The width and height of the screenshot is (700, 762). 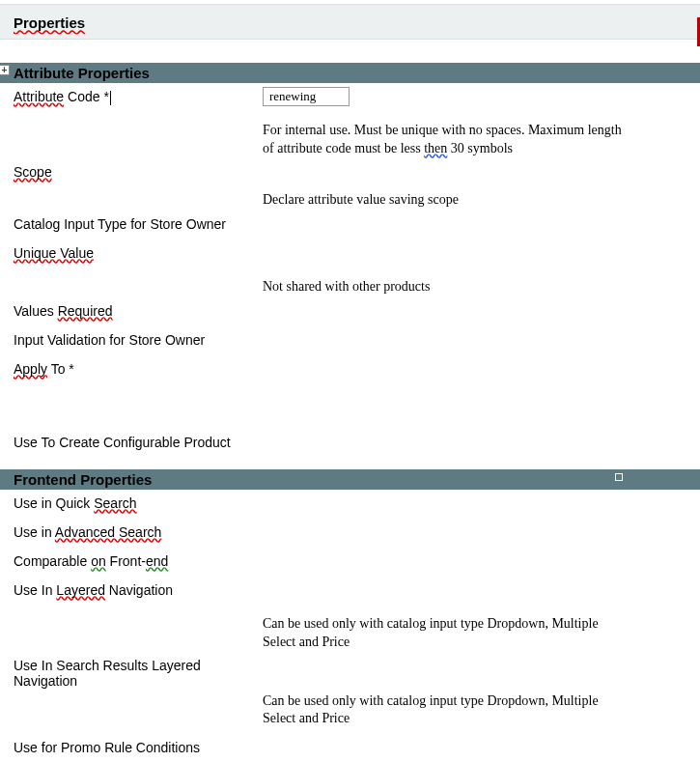 I want to click on row-layered-help: Can be used only with catalog input type…, so click(x=357, y=634).